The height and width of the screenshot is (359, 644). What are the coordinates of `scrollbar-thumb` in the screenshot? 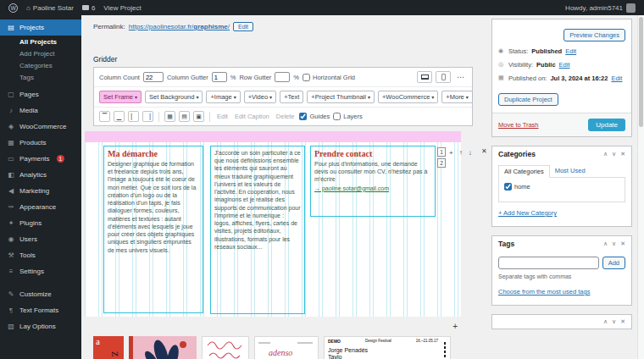 It's located at (641, 72).